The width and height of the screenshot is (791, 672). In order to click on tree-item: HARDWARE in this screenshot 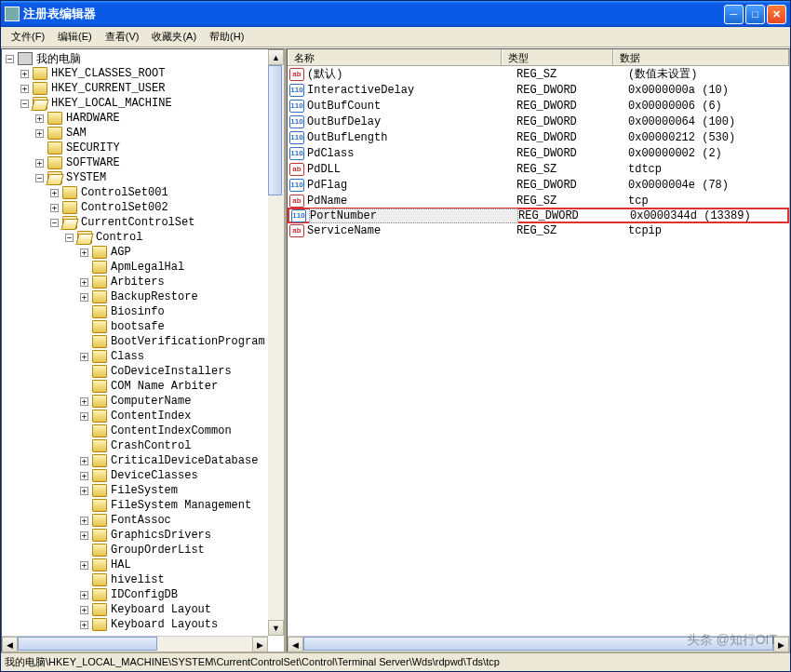, I will do `click(158, 118)`.